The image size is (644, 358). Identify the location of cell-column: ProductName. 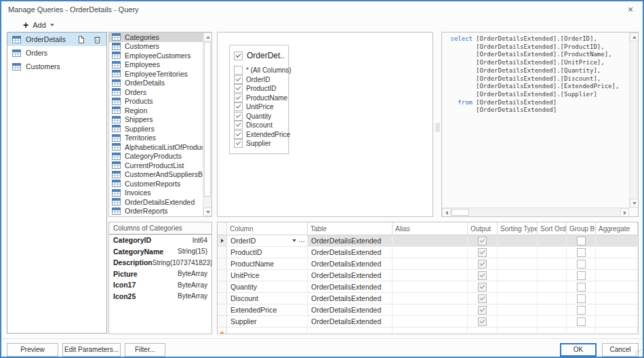
(267, 264).